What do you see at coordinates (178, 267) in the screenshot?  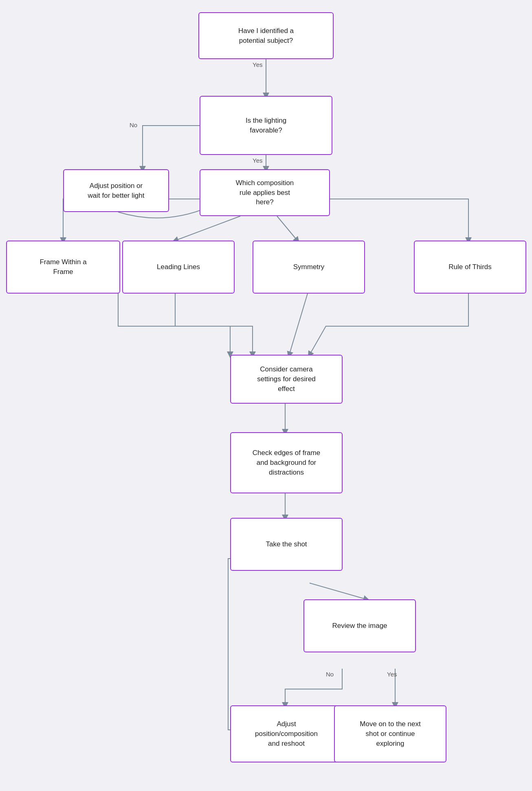 I see `node-leading-lines: Leading Lines` at bounding box center [178, 267].